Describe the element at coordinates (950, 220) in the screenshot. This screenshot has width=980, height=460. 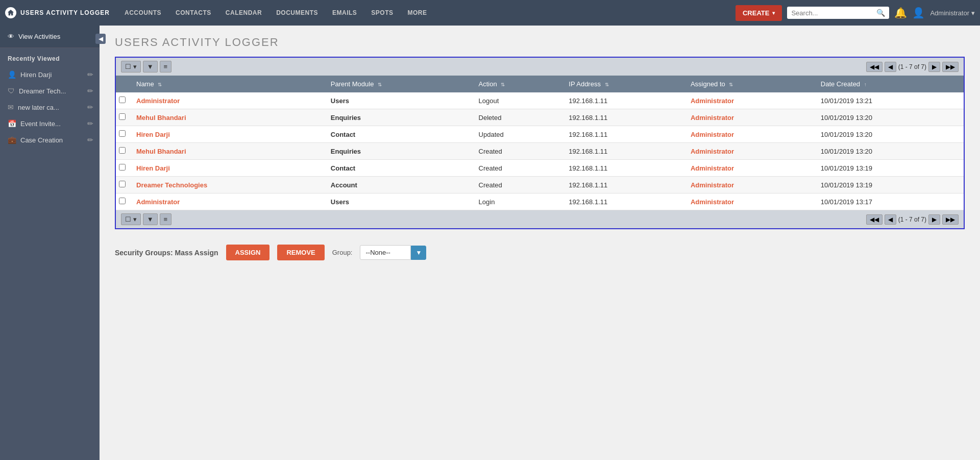
I see `bottom-last-page-button: ▶▶` at that location.